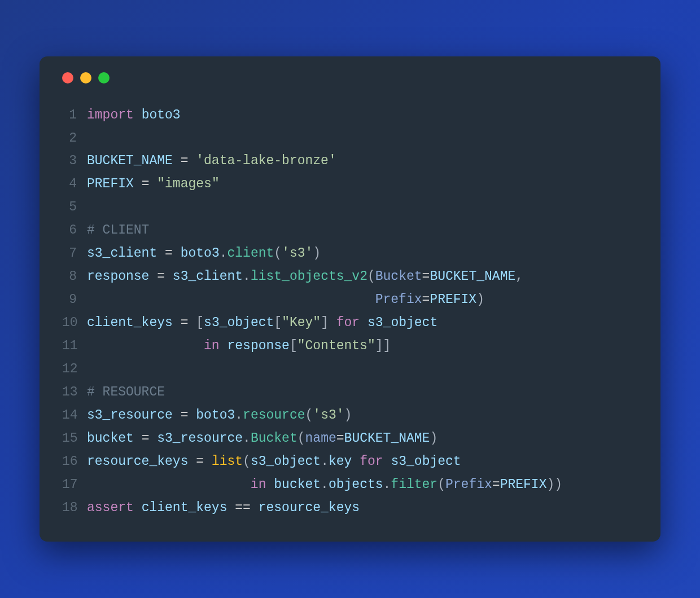 The height and width of the screenshot is (598, 700). Describe the element at coordinates (350, 78) in the screenshot. I see `window-controls` at that location.